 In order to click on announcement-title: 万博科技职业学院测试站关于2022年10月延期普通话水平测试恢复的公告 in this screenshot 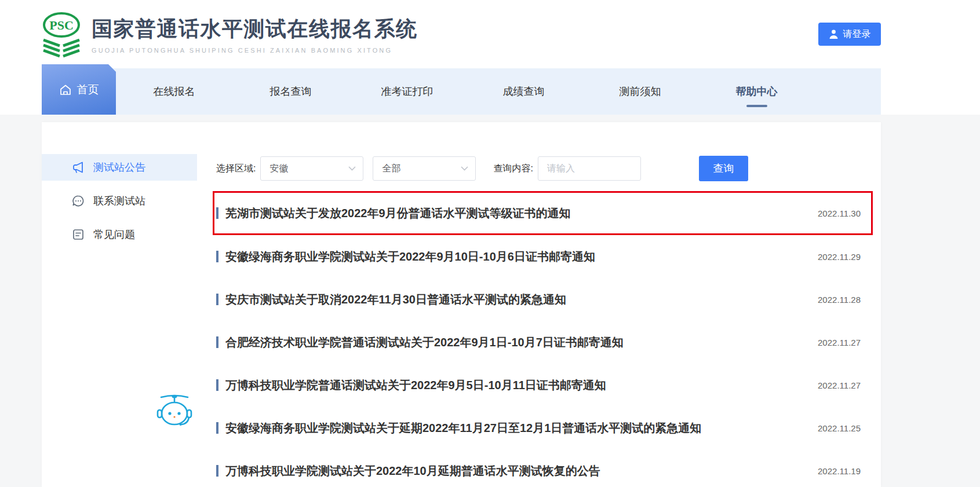, I will do `click(515, 471)`.